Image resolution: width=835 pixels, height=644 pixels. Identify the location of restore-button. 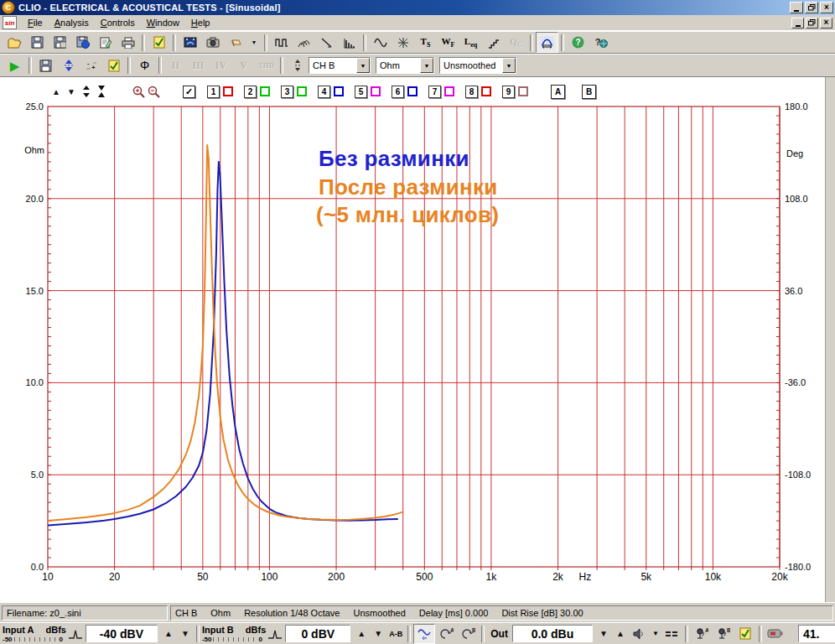
(812, 8).